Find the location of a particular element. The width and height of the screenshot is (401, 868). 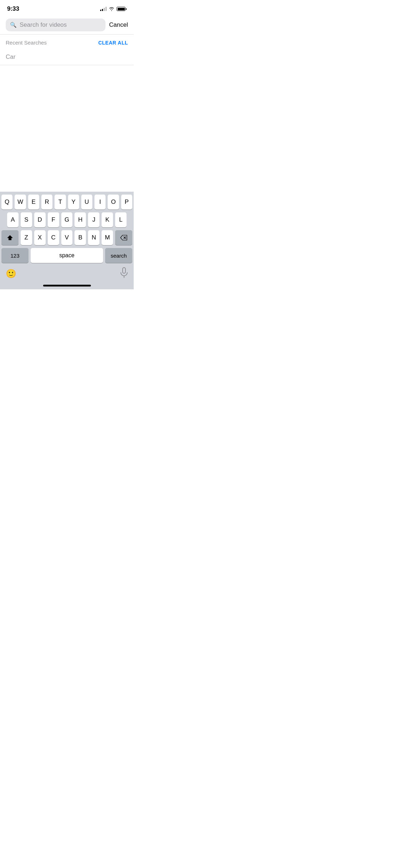

mic-button is located at coordinates (124, 274).